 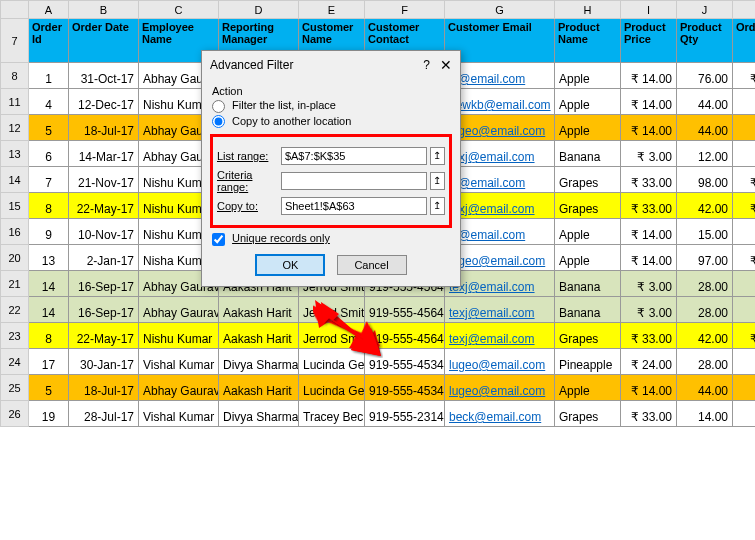 What do you see at coordinates (744, 258) in the screenshot?
I see `cell-K: ₹ 1,358.00` at bounding box center [744, 258].